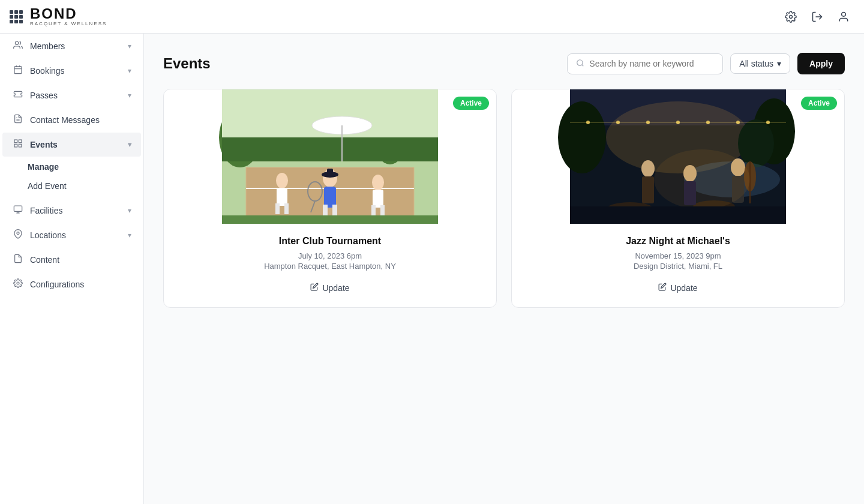 The image size is (864, 504). I want to click on sidebar-item-contact-messages: Contact Messages, so click(72, 120).